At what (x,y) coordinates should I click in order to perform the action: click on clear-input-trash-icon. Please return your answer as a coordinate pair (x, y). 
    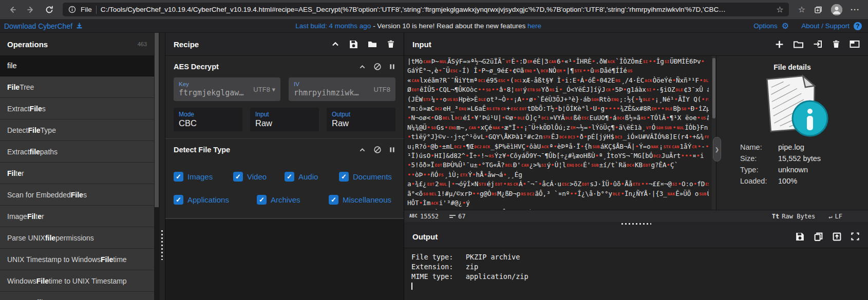
    Looking at the image, I should click on (836, 44).